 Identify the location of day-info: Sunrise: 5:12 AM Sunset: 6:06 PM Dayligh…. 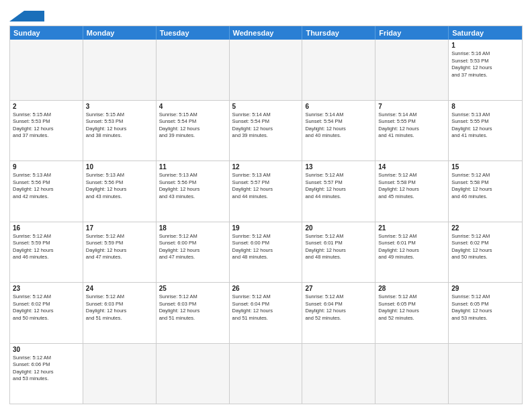
(46, 369).